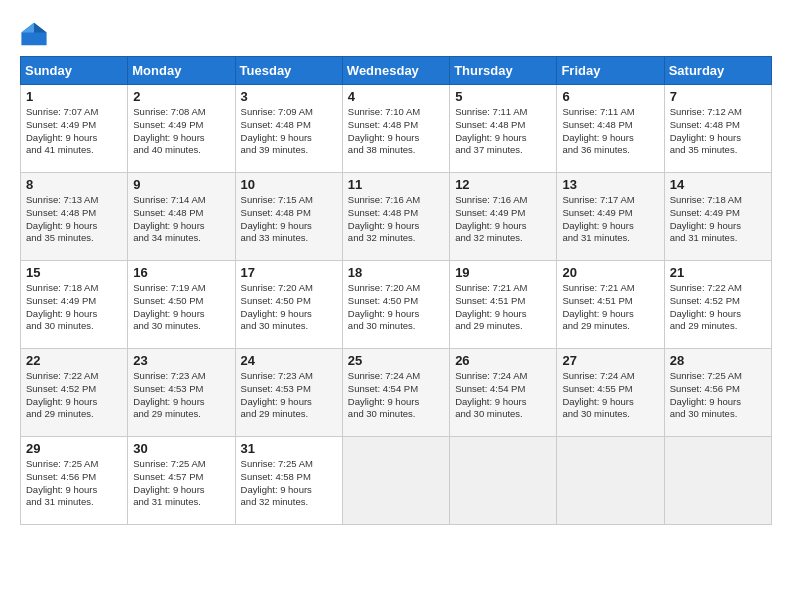 The height and width of the screenshot is (612, 792). Describe the element at coordinates (396, 393) in the screenshot. I see `calendar-week-row: 22 Sunrise: 7:22 AM Sunset: 4:52 PM Dayl…` at that location.